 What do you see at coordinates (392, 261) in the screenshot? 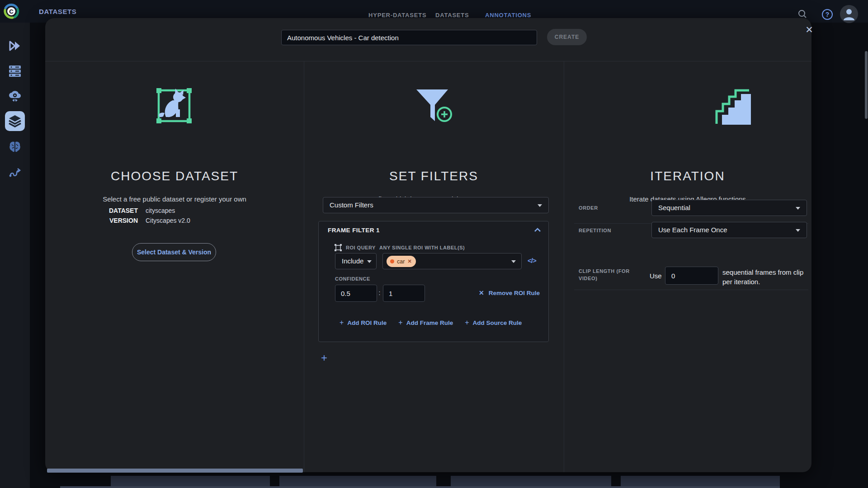
I see `label-color-dot` at bounding box center [392, 261].